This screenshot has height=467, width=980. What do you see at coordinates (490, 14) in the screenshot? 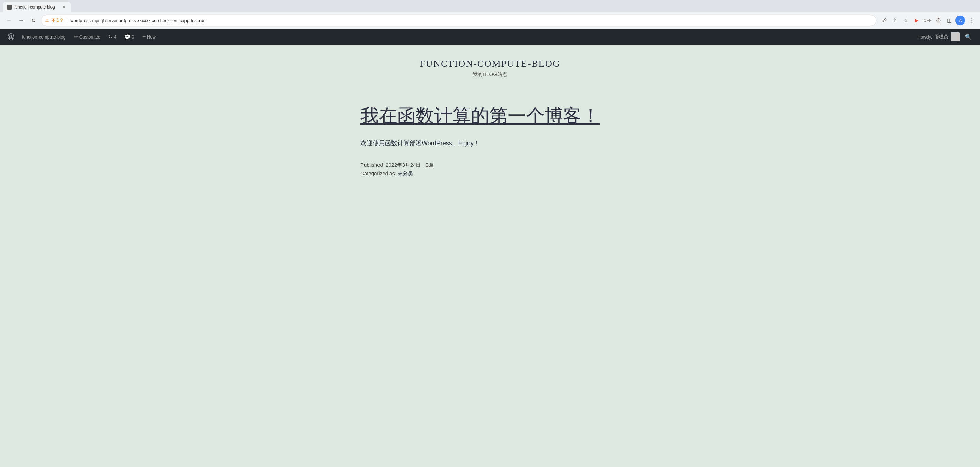
I see `browser-chrome: function-compute-blog ✕ ← → ↻ ⚠ 不安全 | wo…` at bounding box center [490, 14].